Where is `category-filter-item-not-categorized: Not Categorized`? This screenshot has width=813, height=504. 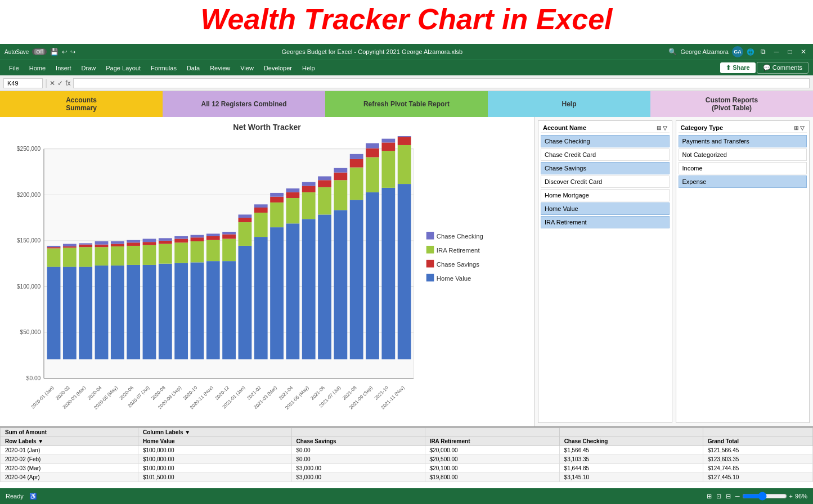 category-filter-item-not-categorized: Not Categorized is located at coordinates (743, 155).